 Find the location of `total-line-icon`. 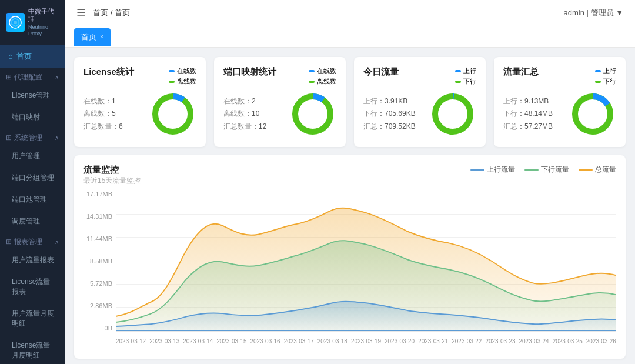

total-line-icon is located at coordinates (586, 170).